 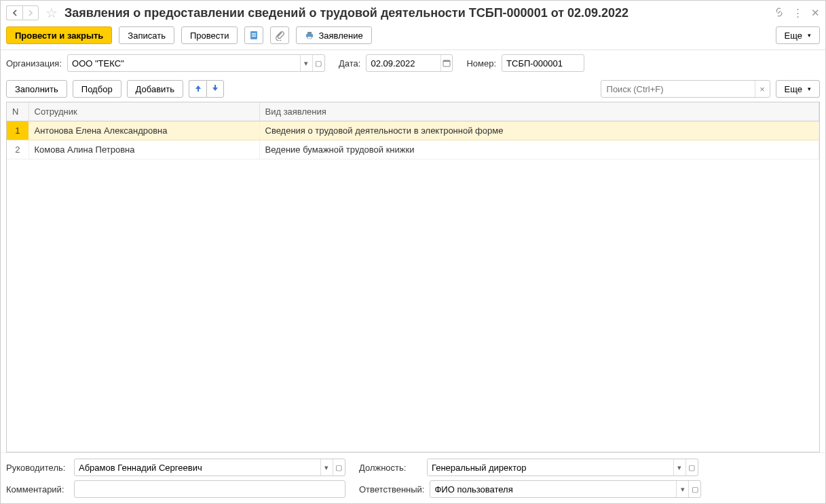 What do you see at coordinates (144, 150) in the screenshot?
I see `cell-employee: Комова Алина Петровна` at bounding box center [144, 150].